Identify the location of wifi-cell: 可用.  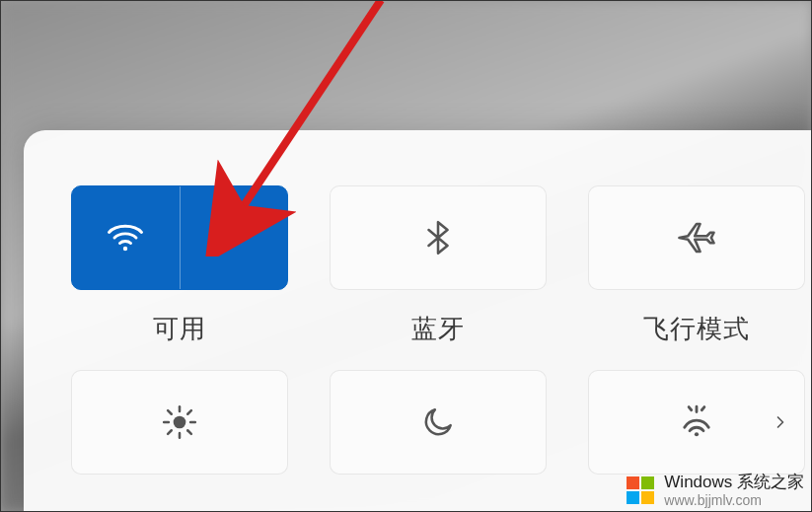
(180, 266).